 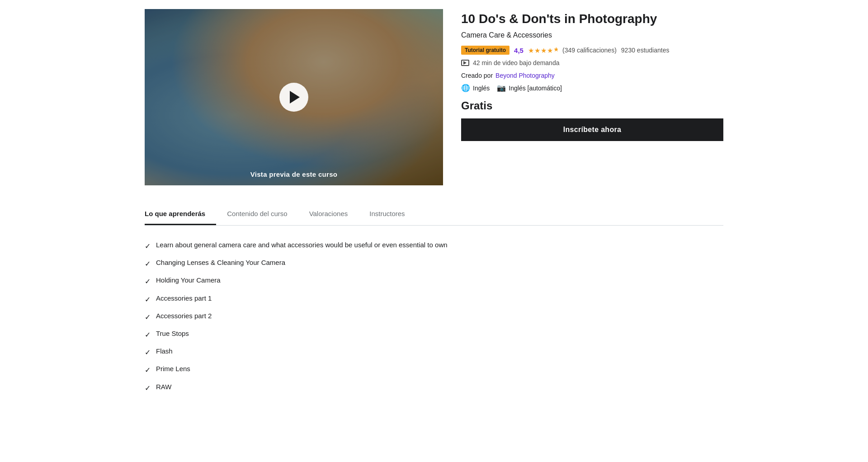 What do you see at coordinates (434, 352) in the screenshot?
I see `learning-item: ✓Flash` at bounding box center [434, 352].